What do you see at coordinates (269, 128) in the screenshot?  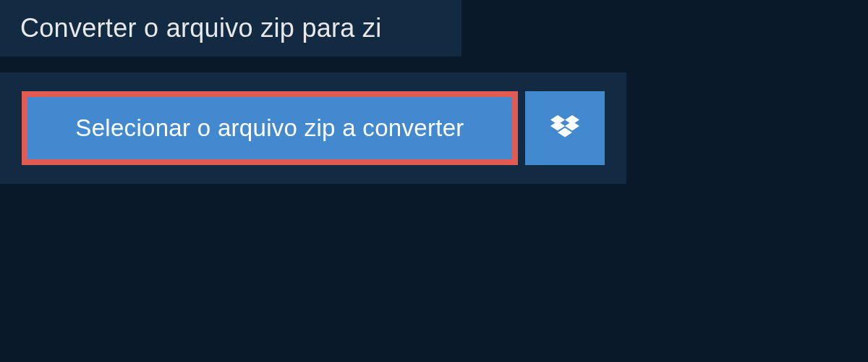 I see `select-file-label: Selecionar o arquivo zip a converter` at bounding box center [269, 128].